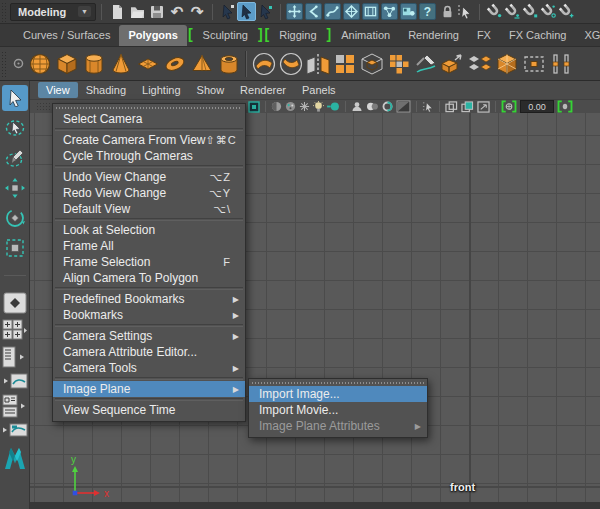 This screenshot has width=600, height=509. I want to click on menu-item-image-plane: Image Plane▶, so click(149, 389).